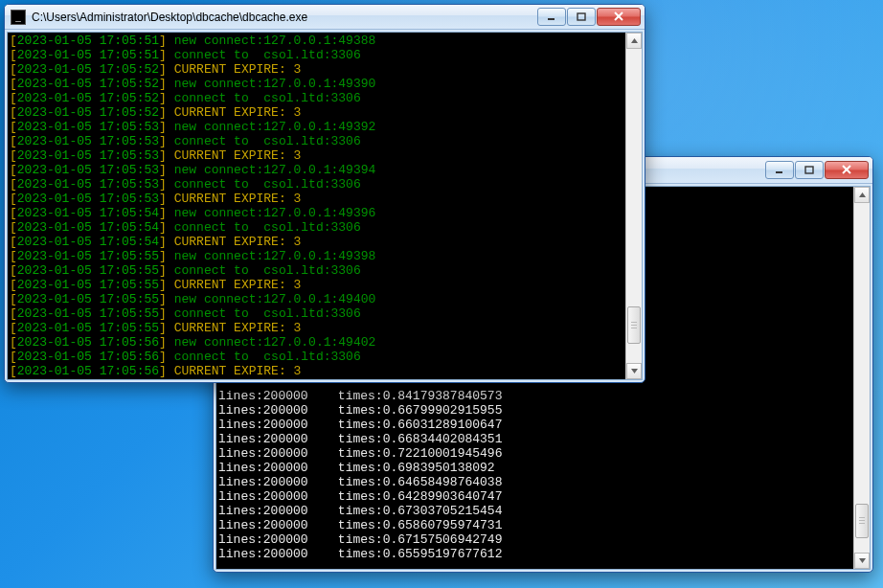  I want to click on titlebar: _ C:\Users\Administrator\Desktop\dbcache…, so click(325, 17).